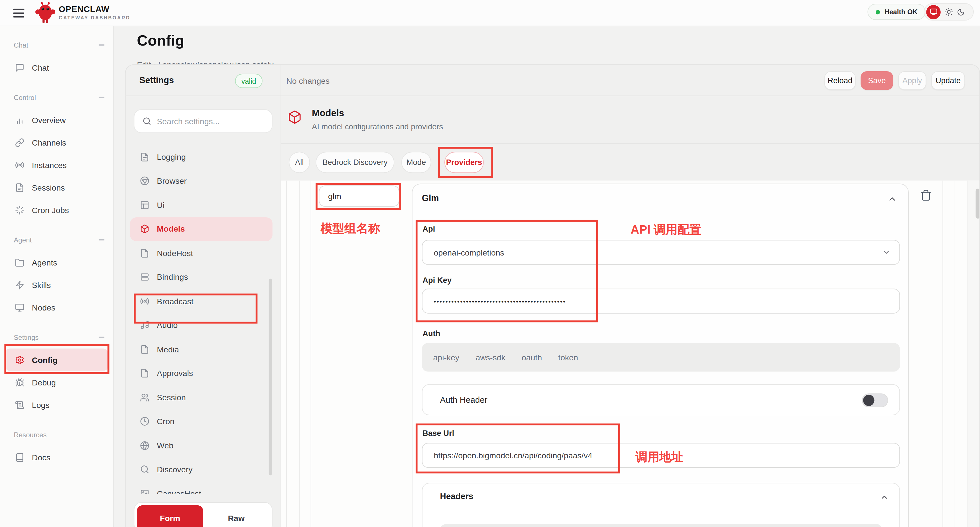 The image size is (980, 527). What do you see at coordinates (145, 398) in the screenshot?
I see `users-icon` at bounding box center [145, 398].